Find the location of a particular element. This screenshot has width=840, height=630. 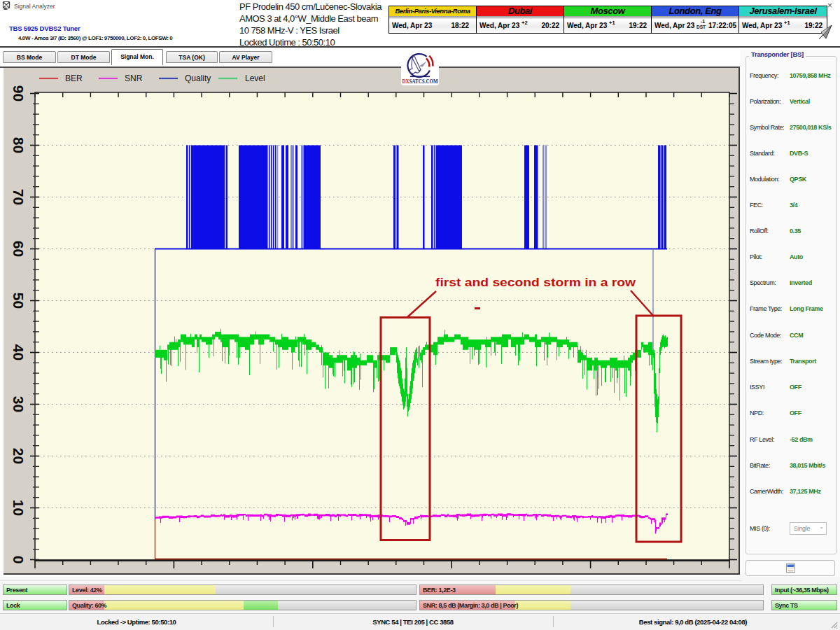

svg-text: 10 is located at coordinates (18, 508).